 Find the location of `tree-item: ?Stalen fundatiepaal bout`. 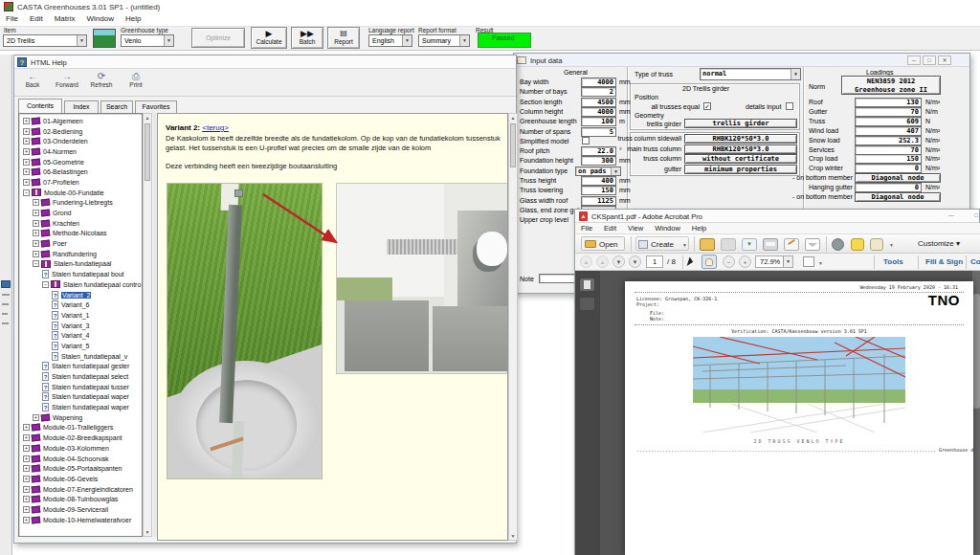

tree-item: ?Stalen fundatiepaal bout is located at coordinates (81, 274).